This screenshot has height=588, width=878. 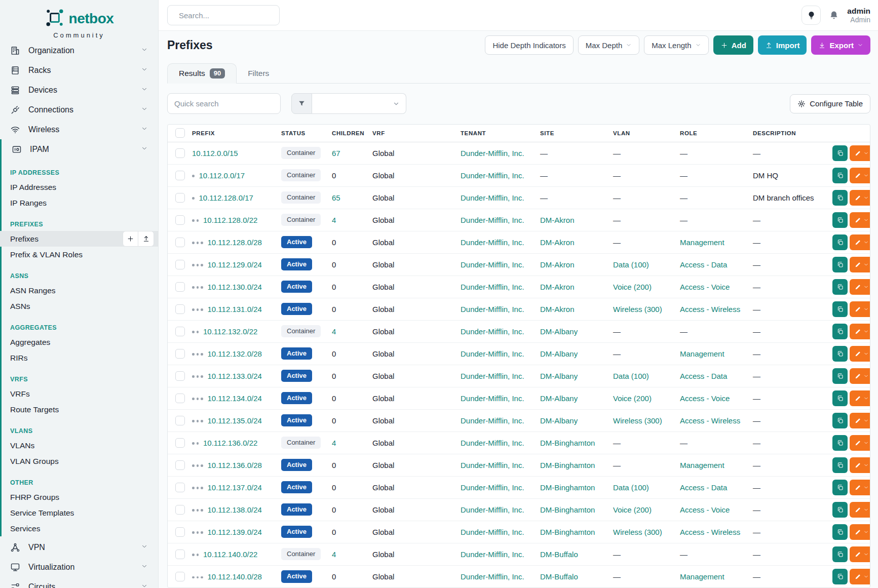 What do you see at coordinates (230, 443) in the screenshot?
I see `prefix-link: 10.112.136.0/22` at bounding box center [230, 443].